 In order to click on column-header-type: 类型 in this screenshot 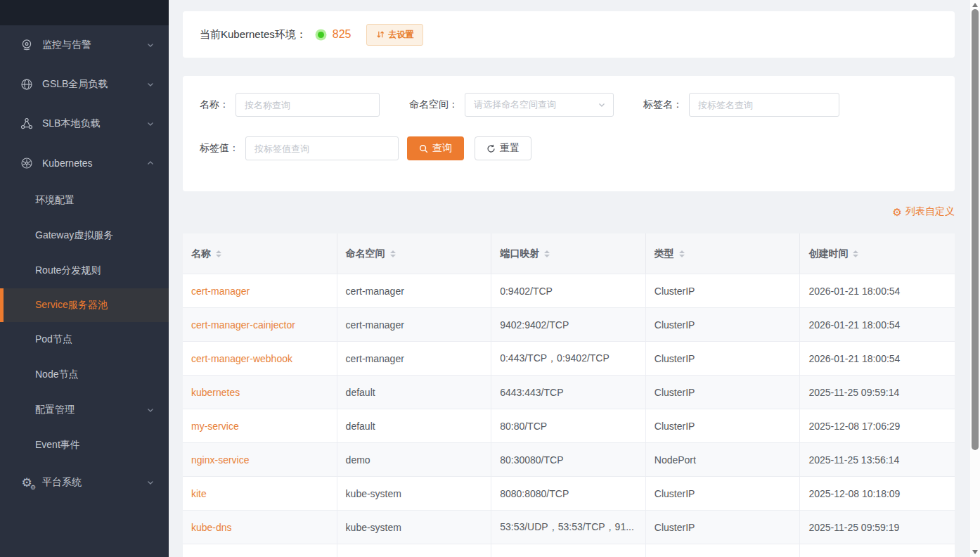, I will do `click(723, 253)`.